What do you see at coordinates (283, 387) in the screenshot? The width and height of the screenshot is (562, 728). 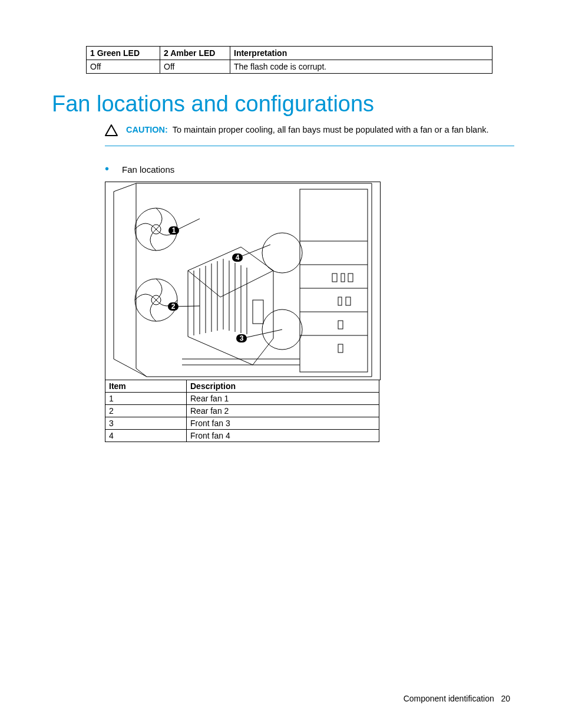 I see `fan-desc-header: Description` at bounding box center [283, 387].